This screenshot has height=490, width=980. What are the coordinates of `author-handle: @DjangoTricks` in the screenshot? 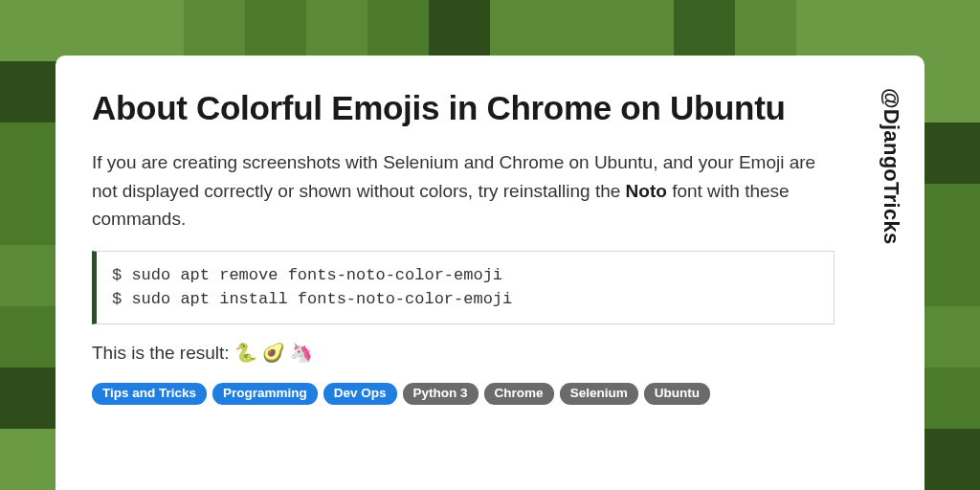 It's located at (891, 289).